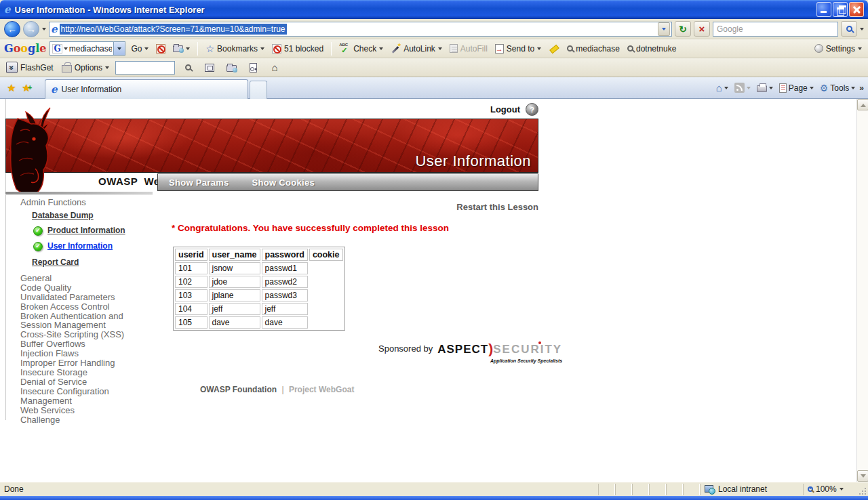  Describe the element at coordinates (419, 49) in the screenshot. I see `autolink-label: AutoLink` at that location.